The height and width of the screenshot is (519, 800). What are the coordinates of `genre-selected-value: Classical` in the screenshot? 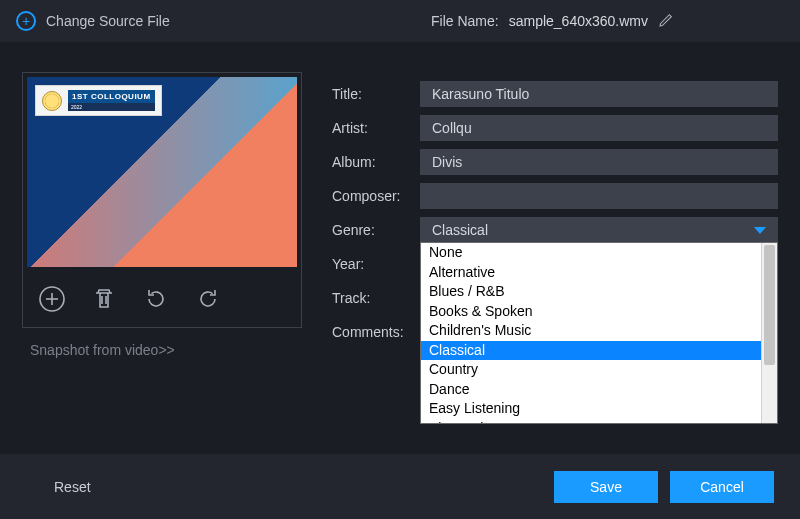 It's located at (460, 230).